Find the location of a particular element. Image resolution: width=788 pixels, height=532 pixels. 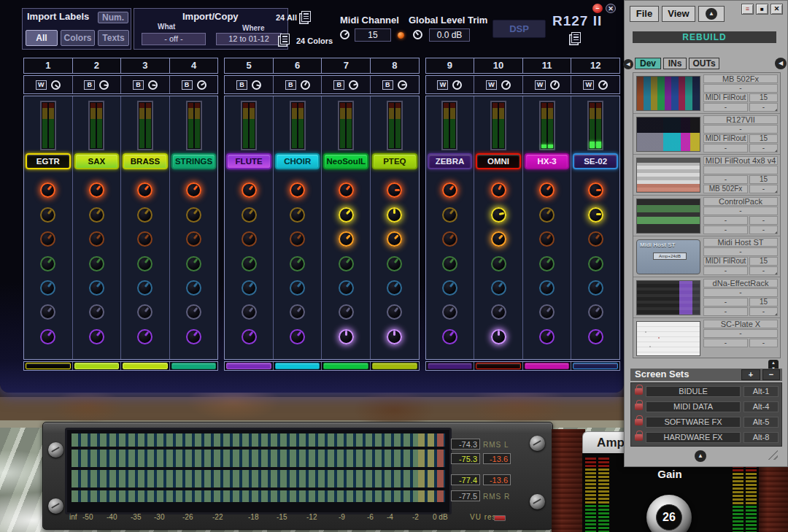

window-close-icon: ✕ is located at coordinates (776, 9).